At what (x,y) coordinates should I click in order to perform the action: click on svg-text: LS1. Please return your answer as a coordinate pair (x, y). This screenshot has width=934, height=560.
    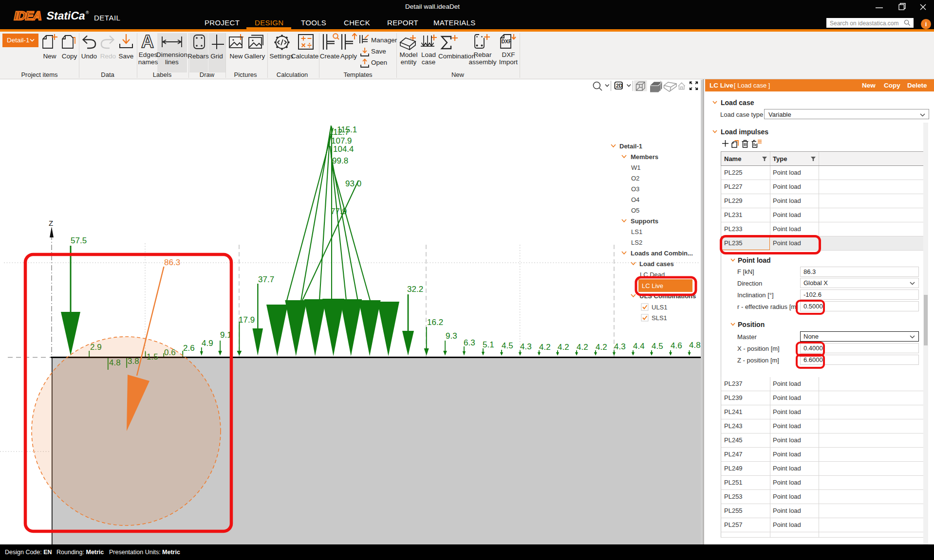
    Looking at the image, I should click on (637, 232).